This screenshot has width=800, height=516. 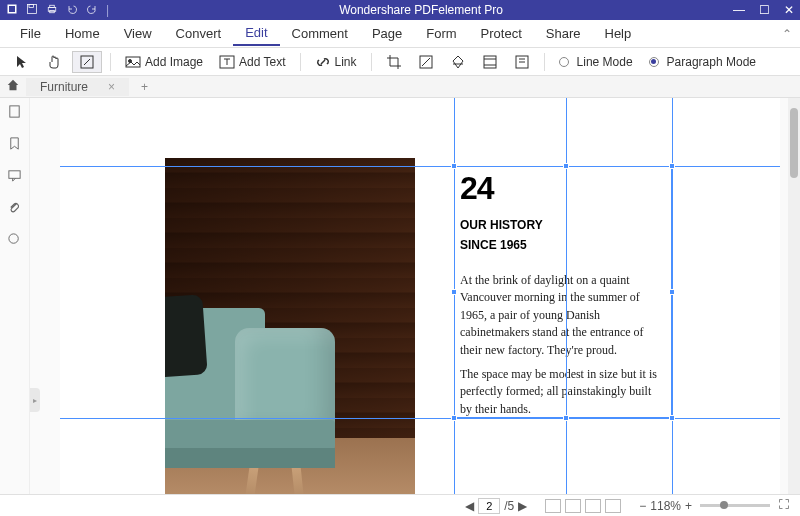 What do you see at coordinates (613, 506) in the screenshot?
I see `view-two-continuous-icon` at bounding box center [613, 506].